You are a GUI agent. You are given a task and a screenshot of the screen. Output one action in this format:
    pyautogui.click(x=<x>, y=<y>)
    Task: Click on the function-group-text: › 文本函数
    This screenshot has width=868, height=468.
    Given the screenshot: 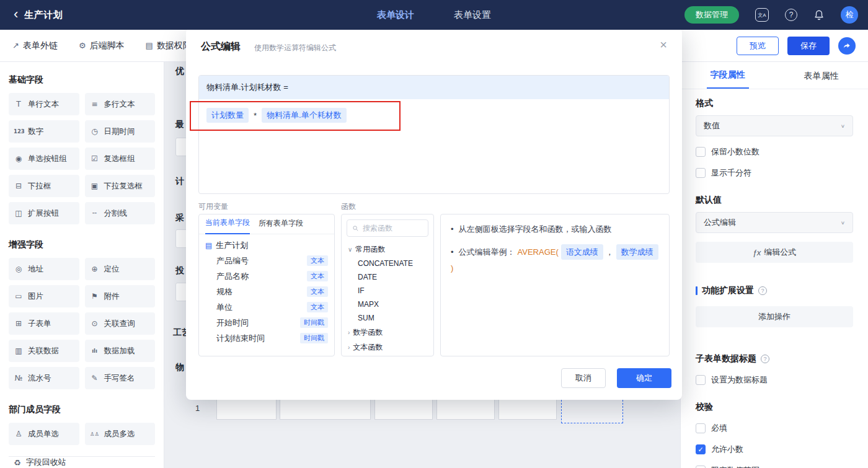 What is the action you would take?
    pyautogui.click(x=388, y=347)
    